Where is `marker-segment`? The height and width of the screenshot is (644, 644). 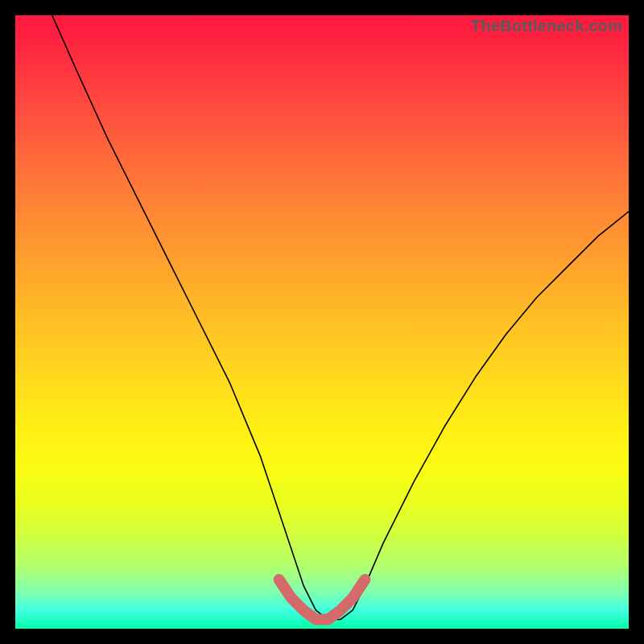 marker-segment is located at coordinates (322, 600).